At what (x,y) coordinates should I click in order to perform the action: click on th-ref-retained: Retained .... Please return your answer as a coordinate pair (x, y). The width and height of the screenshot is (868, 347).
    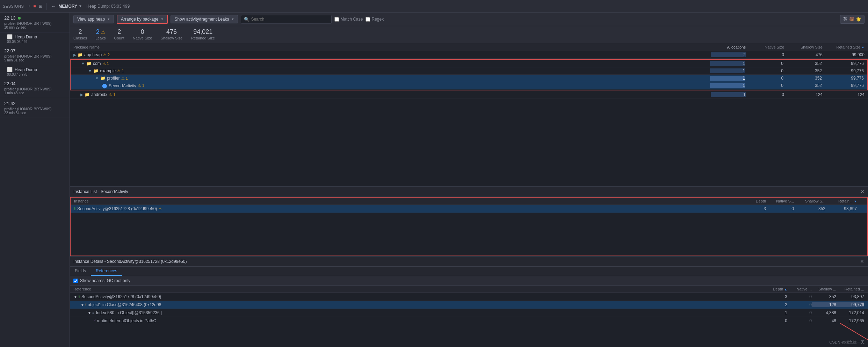
    Looking at the image, I should click on (850, 289).